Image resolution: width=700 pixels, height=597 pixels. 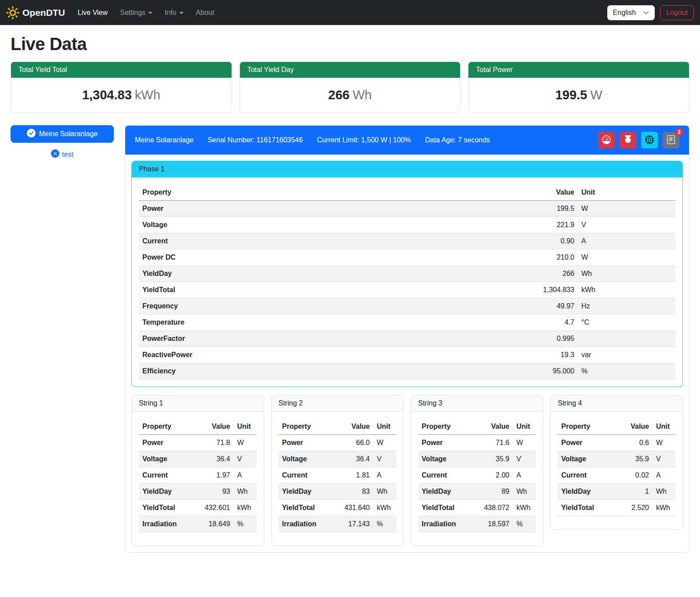 I want to click on nav-item-live-view: Live View, so click(x=93, y=13).